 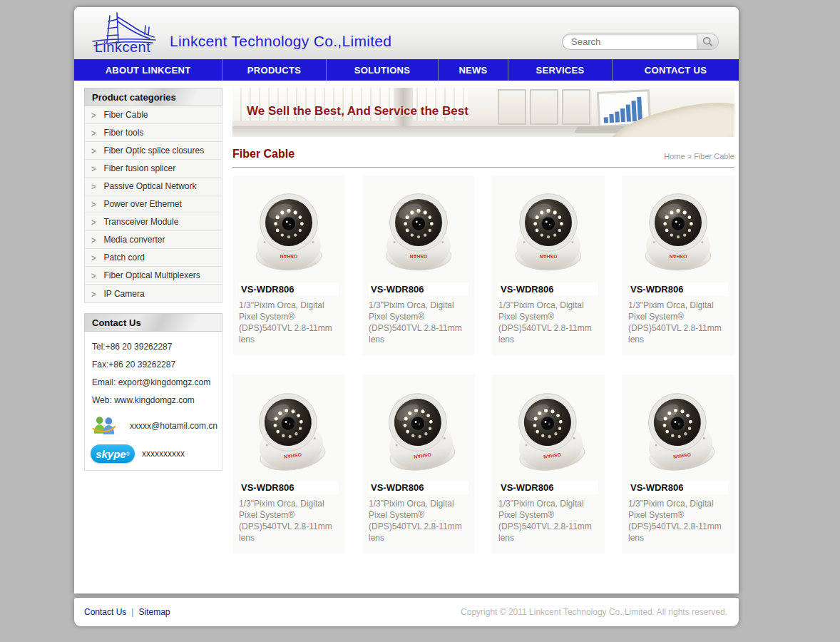 What do you see at coordinates (155, 426) in the screenshot?
I see `msn-row: xxxxx@hotamil.com.cn` at bounding box center [155, 426].